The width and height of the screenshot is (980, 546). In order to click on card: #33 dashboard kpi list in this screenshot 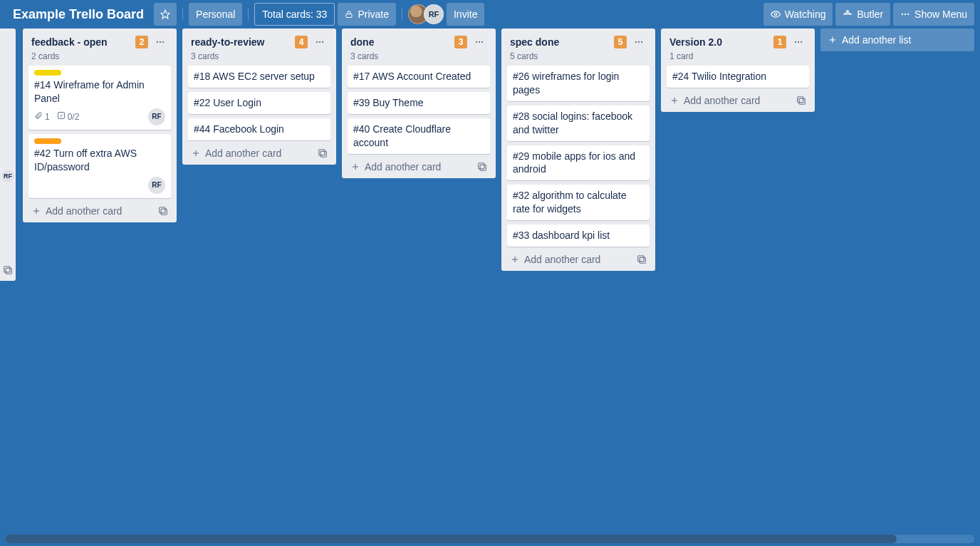, I will do `click(578, 235)`.